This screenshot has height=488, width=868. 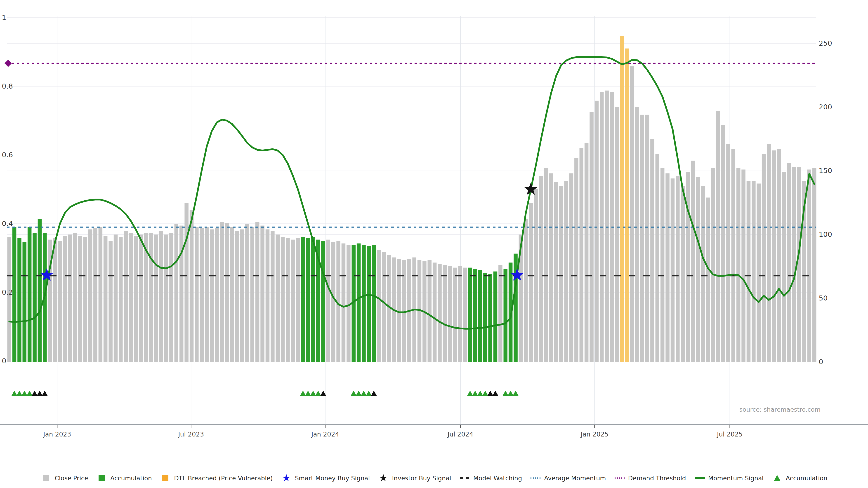 What do you see at coordinates (650, 478) in the screenshot?
I see `legend-item: Demand Threshold` at bounding box center [650, 478].